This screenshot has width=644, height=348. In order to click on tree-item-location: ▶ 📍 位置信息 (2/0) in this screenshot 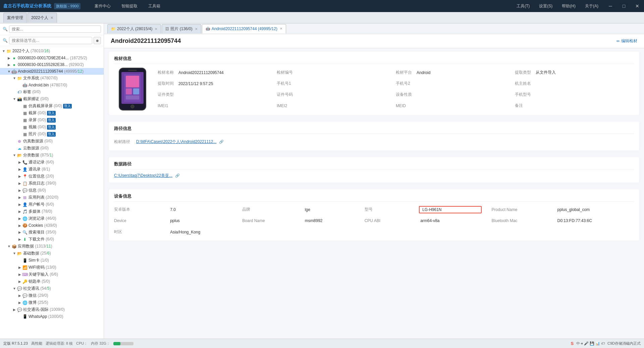, I will do `click(52, 176)`.